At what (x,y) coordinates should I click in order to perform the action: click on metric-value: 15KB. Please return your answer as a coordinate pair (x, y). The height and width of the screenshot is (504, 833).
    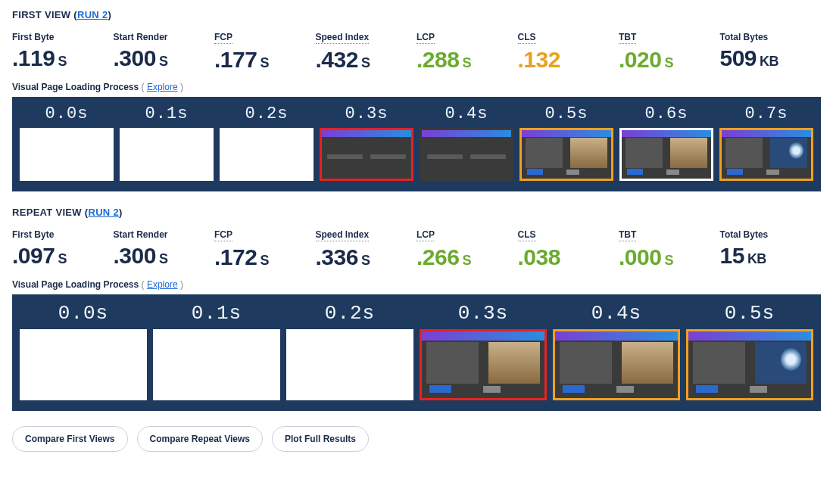
    Looking at the image, I should click on (771, 256).